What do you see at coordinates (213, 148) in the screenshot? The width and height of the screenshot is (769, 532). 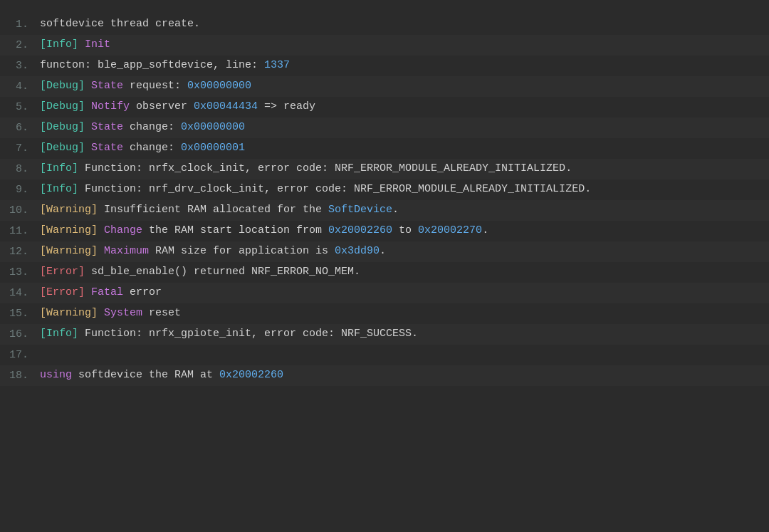 I see `code-segment: 0x00000001` at bounding box center [213, 148].